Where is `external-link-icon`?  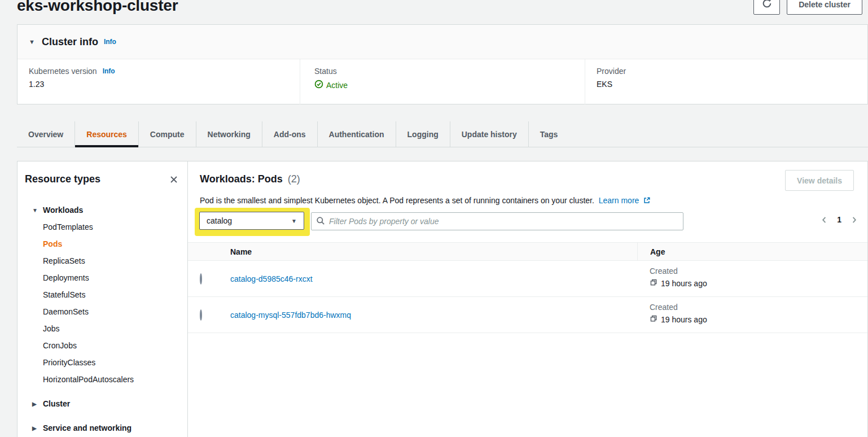
external-link-icon is located at coordinates (647, 201).